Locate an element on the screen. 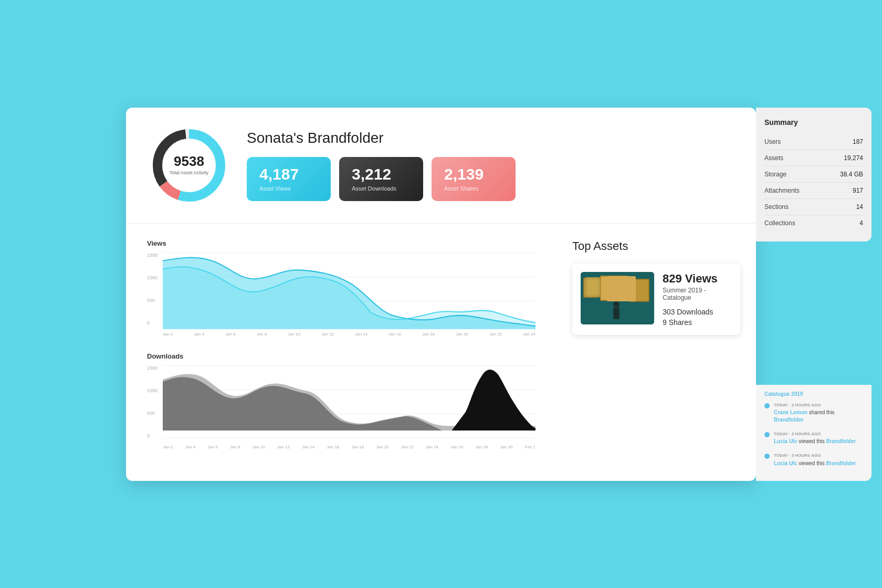  activity-time: TODAY · 3 HOURS AGO is located at coordinates (815, 456).